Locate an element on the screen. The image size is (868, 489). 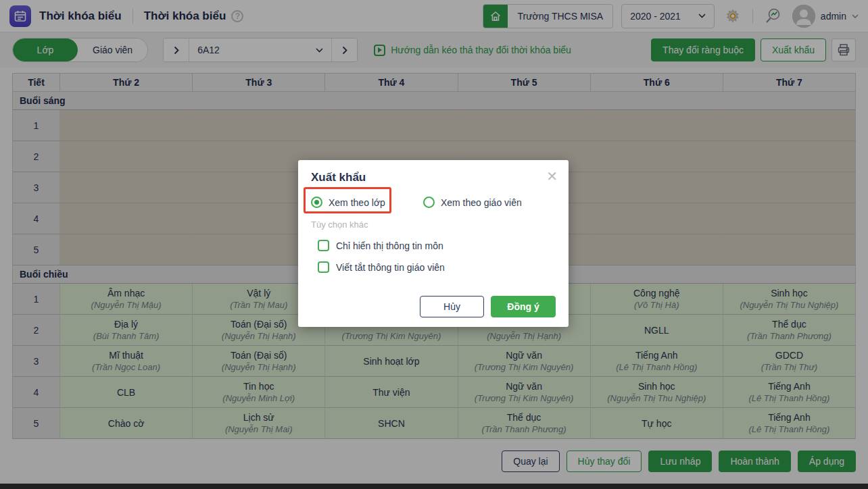
cancel-button: Hủy is located at coordinates (452, 307).